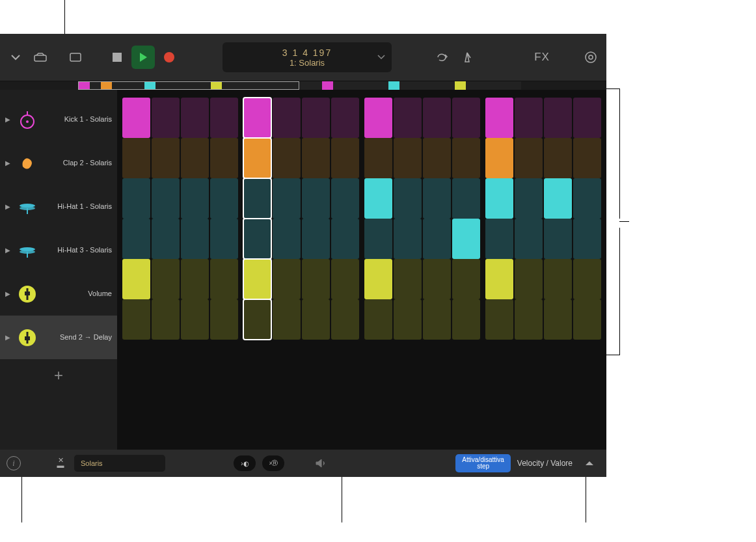 Image resolution: width=756 pixels, height=542 pixels. I want to click on record-button, so click(169, 57).